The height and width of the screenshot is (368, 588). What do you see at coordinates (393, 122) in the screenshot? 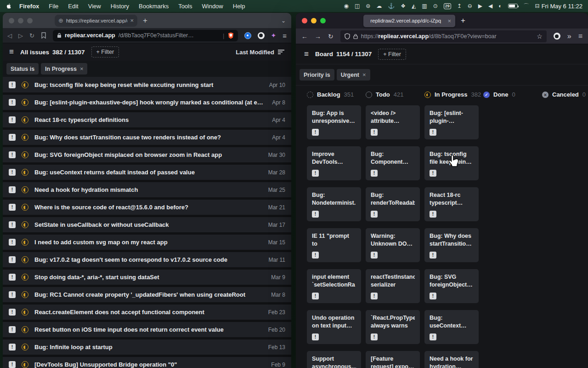
I see `kanban-card: <video /> attribute…` at bounding box center [393, 122].